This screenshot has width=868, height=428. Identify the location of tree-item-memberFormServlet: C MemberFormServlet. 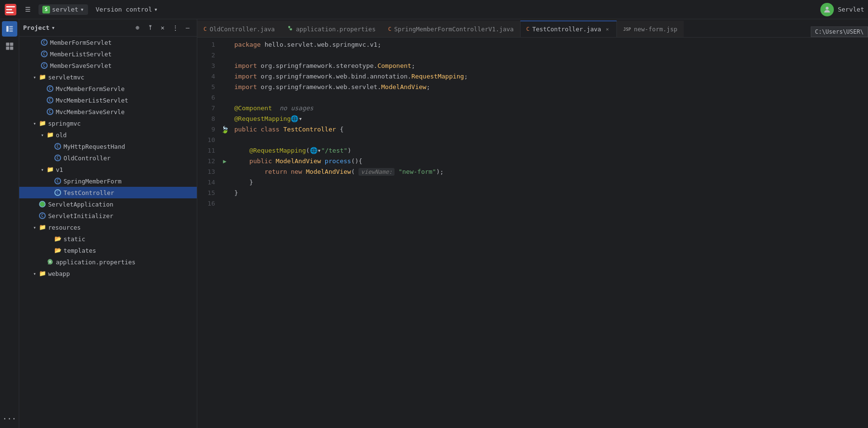
(108, 42).